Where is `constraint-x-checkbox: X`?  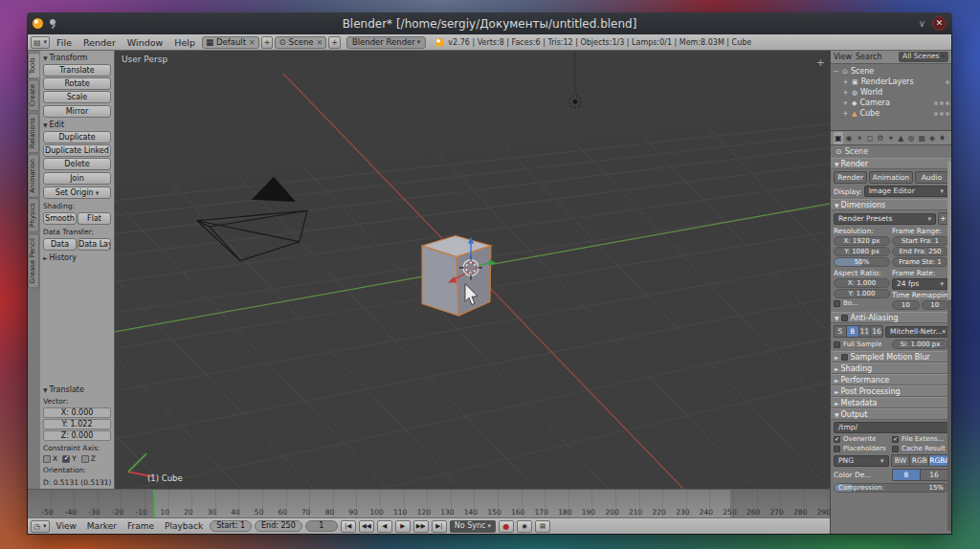
constraint-x-checkbox: X is located at coordinates (50, 459).